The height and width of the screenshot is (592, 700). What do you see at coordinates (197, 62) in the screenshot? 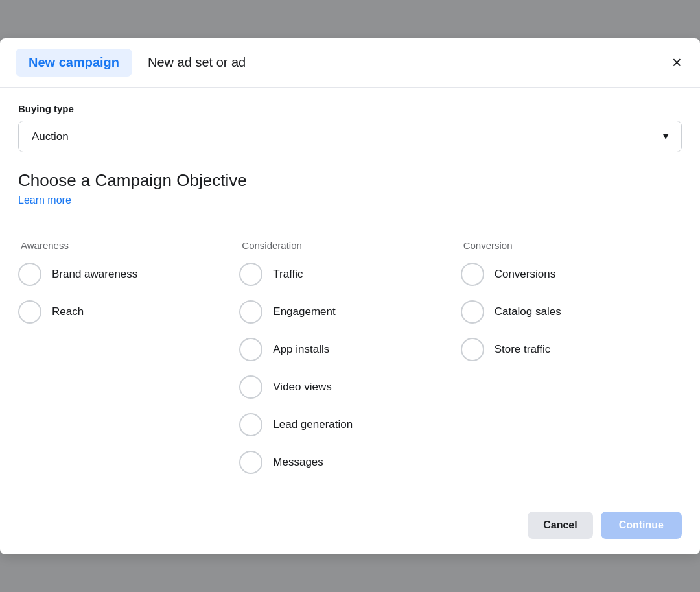
I see `tab-new-ad-set: New ad set or ad` at bounding box center [197, 62].